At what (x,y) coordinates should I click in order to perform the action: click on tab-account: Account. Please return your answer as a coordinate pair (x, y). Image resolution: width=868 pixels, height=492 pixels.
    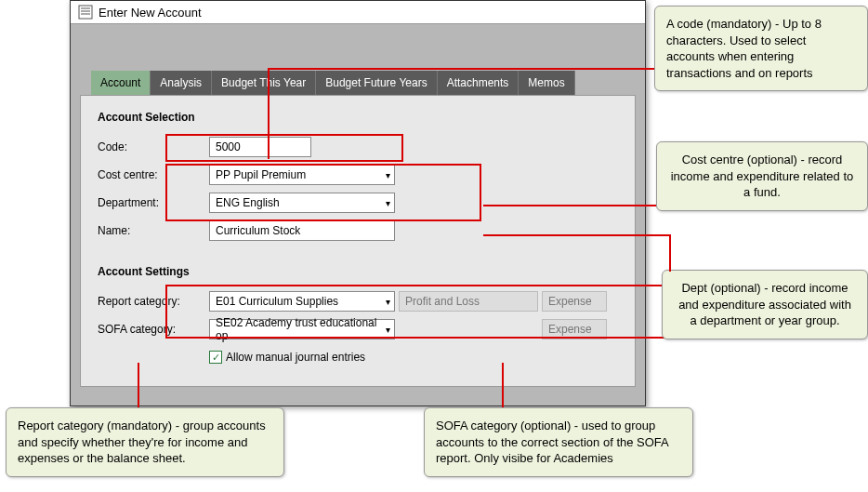
    Looking at the image, I should click on (121, 83).